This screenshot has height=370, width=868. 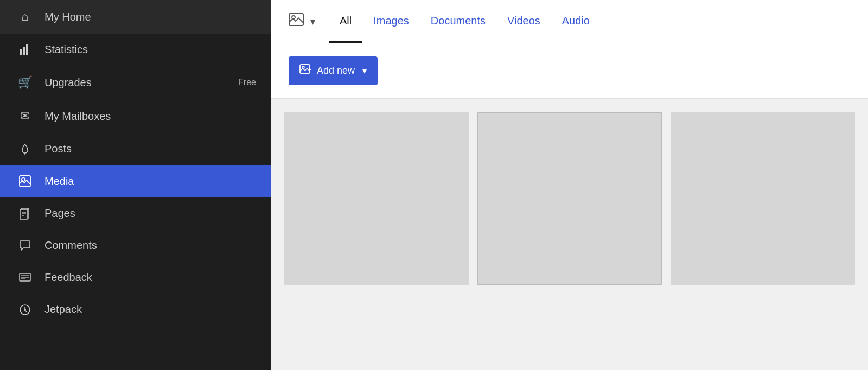 I want to click on sidebar-item-label: Upgrades, so click(x=141, y=82).